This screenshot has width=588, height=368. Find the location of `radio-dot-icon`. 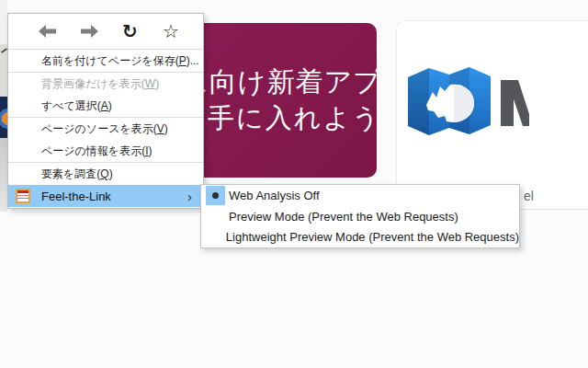

radio-dot-icon is located at coordinates (215, 195).